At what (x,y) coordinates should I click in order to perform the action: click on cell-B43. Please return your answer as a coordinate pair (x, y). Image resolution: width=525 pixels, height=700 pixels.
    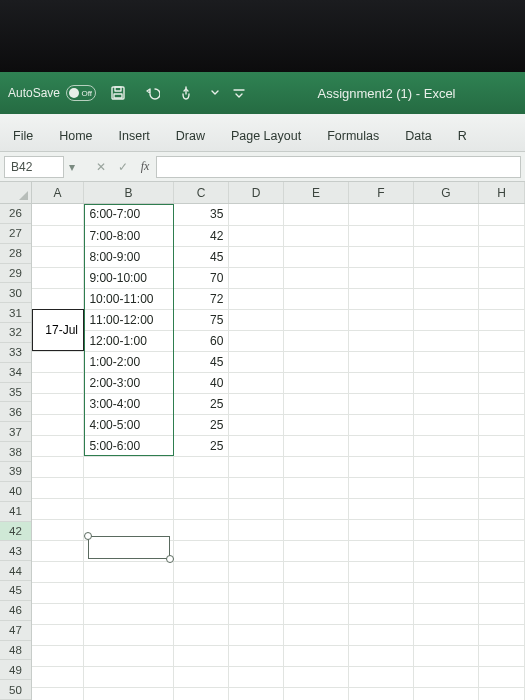
    Looking at the image, I should click on (129, 572).